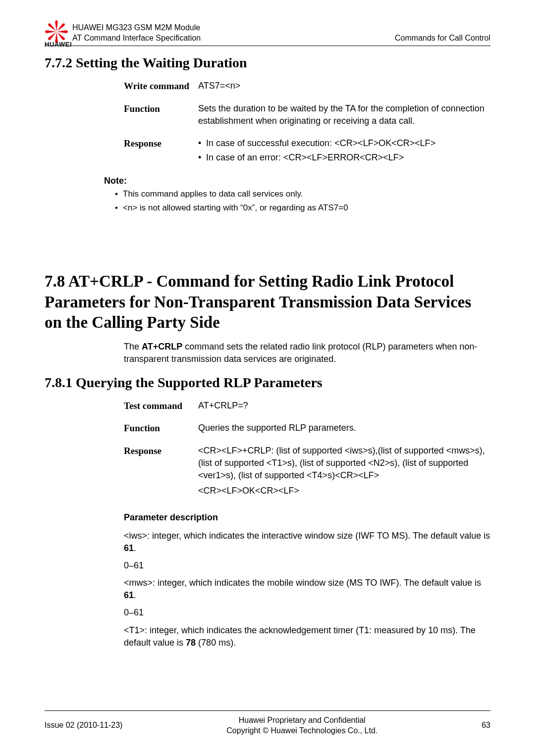 The height and width of the screenshot is (756, 535). I want to click on param-mws-c: ., so click(135, 595).